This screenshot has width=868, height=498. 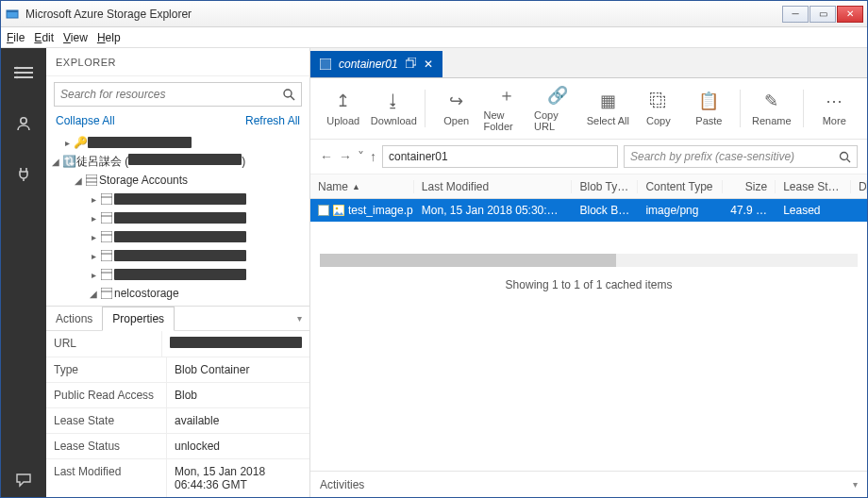 I want to click on prefix-search-box: Search by prefix (case-sensitive), so click(x=741, y=157).